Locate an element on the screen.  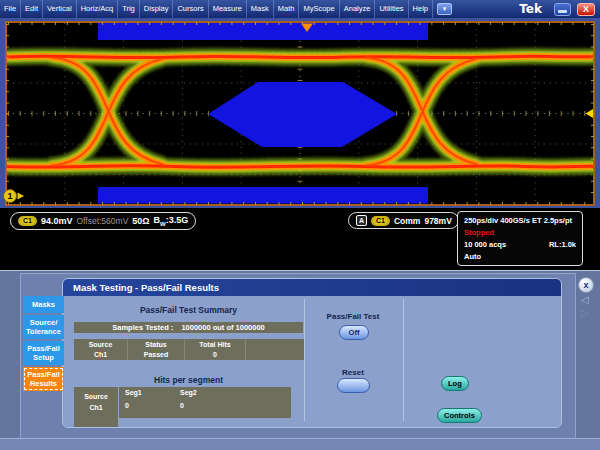
window-bottom-edge is located at coordinates (300, 444).